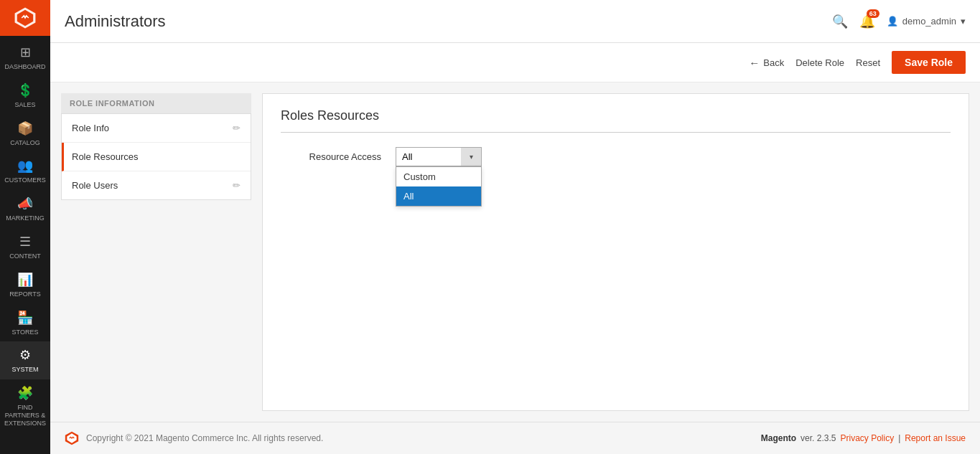 The width and height of the screenshot is (980, 454). What do you see at coordinates (95, 185) in the screenshot?
I see `nav-item-label-role-users: Role Users` at bounding box center [95, 185].